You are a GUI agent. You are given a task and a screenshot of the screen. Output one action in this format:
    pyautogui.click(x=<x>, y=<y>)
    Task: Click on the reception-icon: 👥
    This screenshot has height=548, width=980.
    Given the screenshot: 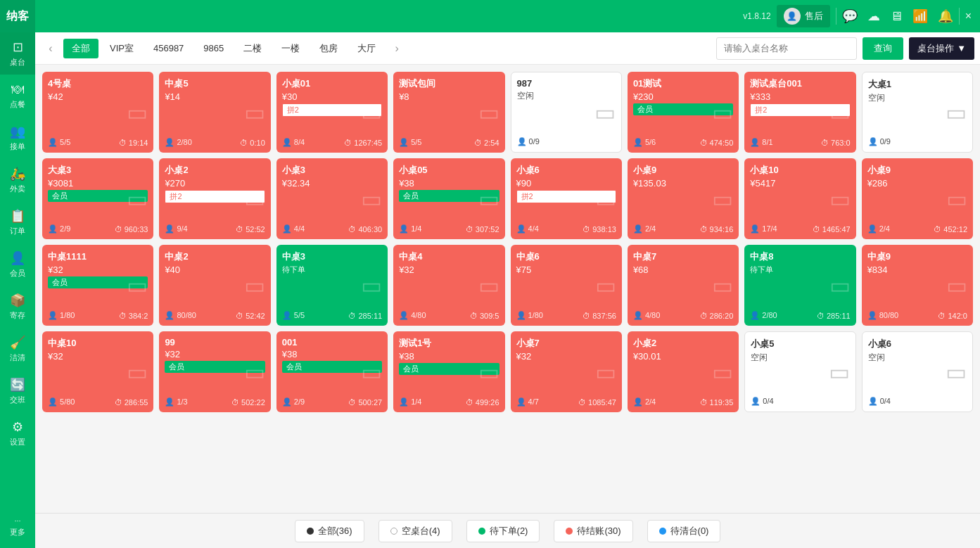 What is the action you would take?
    pyautogui.click(x=18, y=132)
    